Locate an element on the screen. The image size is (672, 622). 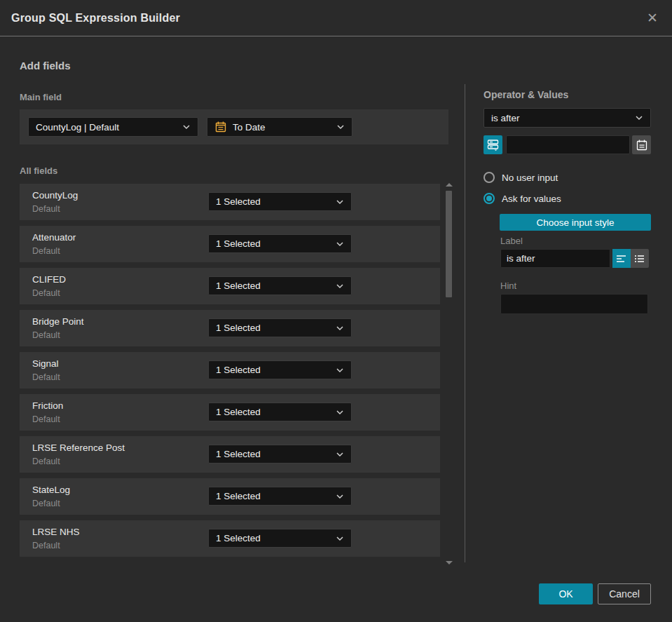
ok-button: OK is located at coordinates (566, 594).